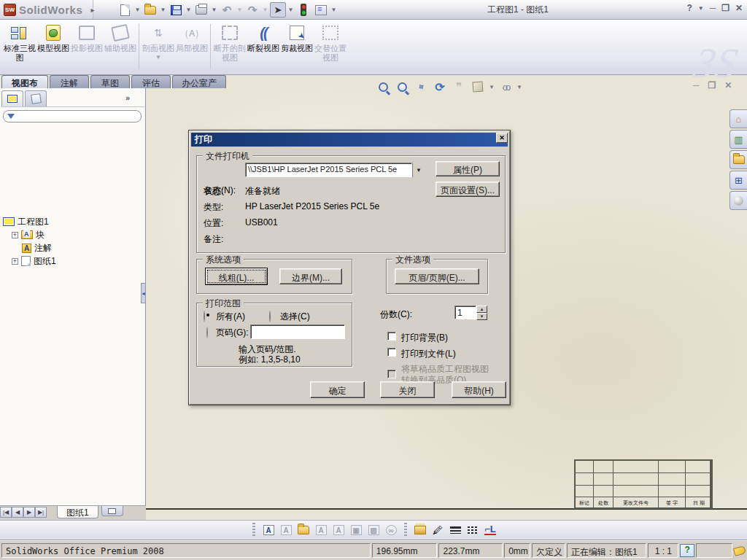  What do you see at coordinates (349, 140) in the screenshot?
I see `dialog-title-bar: 打印` at bounding box center [349, 140].